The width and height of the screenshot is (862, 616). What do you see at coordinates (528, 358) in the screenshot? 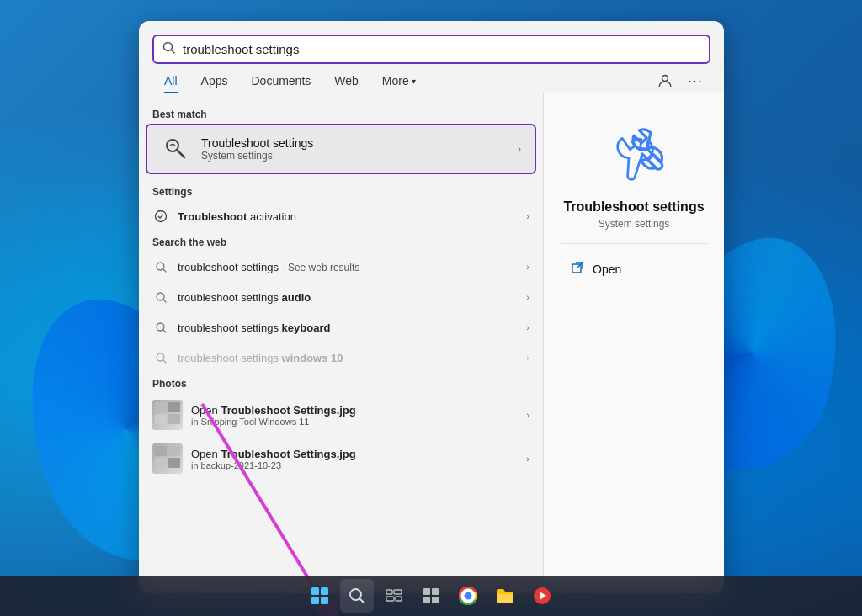
I see `arrow-icon-4: ›` at bounding box center [528, 358].